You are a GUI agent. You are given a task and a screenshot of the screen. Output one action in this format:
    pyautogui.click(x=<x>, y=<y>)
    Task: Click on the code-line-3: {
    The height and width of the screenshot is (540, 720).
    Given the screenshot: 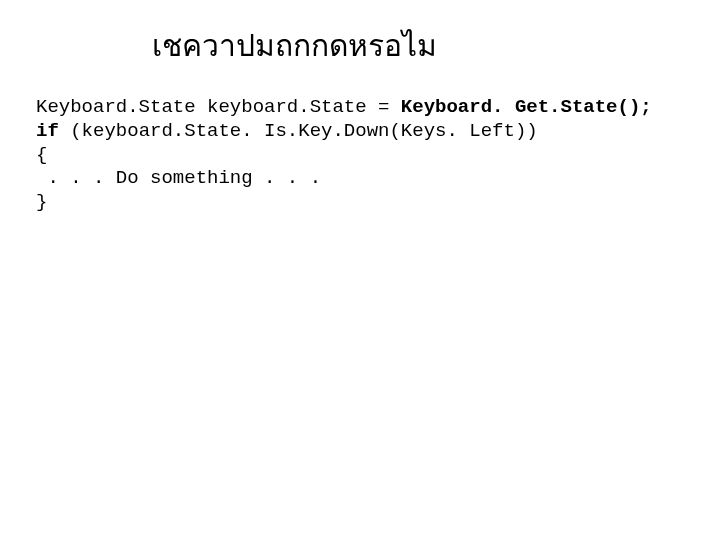 What is the action you would take?
    pyautogui.click(x=42, y=155)
    